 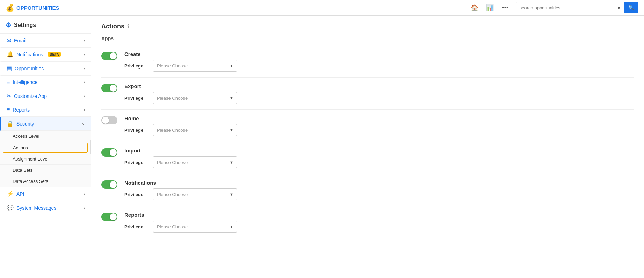 I want to click on home-icon: 🏠, so click(x=475, y=8).